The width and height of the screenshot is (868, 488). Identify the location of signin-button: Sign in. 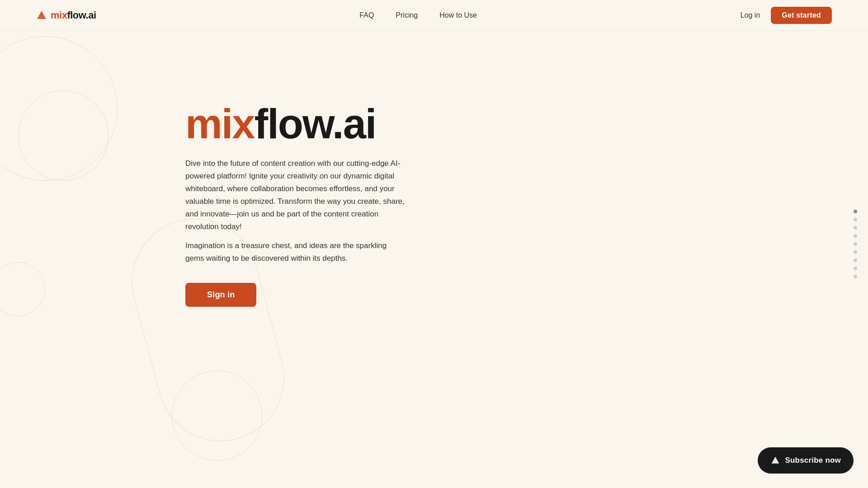
(221, 295).